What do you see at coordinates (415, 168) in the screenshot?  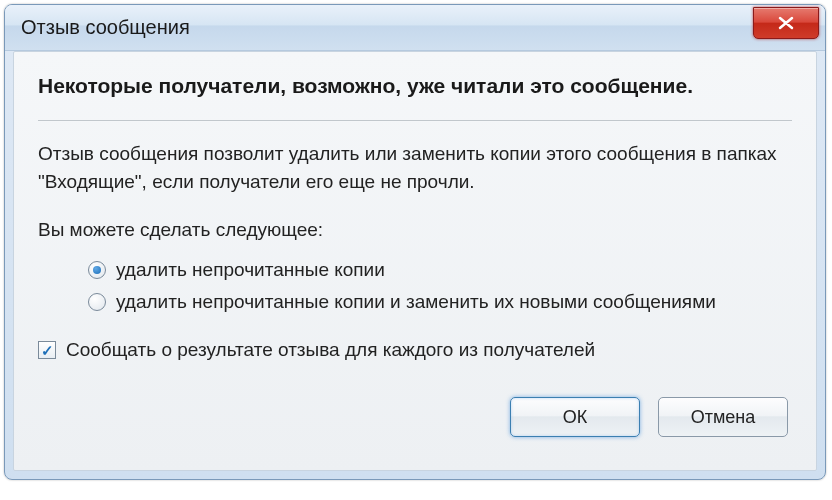 I see `dialog-description: Отзыв сообщения позволит удалить или зам…` at bounding box center [415, 168].